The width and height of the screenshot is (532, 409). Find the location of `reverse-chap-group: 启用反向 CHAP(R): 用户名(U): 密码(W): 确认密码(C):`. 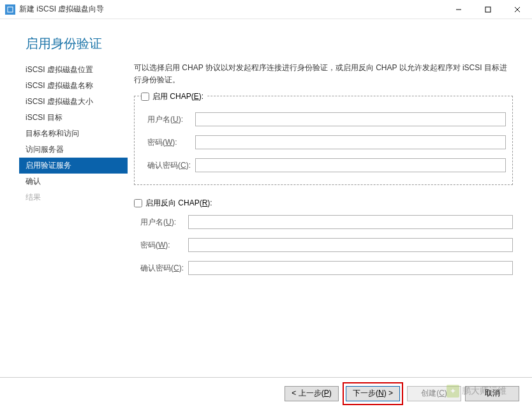

reverse-chap-group: 启用反向 CHAP(R): 用户名(U): 密码(W): 确认密码(C): is located at coordinates (323, 236).